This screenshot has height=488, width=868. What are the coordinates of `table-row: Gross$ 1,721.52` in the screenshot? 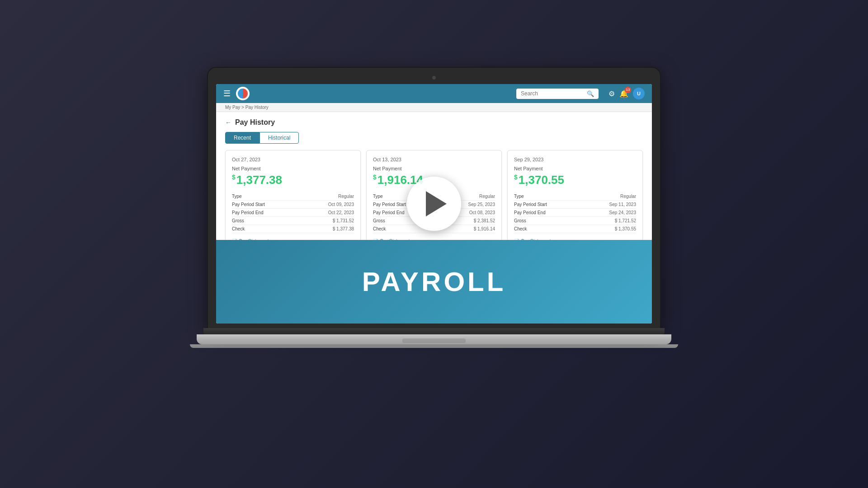 It's located at (575, 221).